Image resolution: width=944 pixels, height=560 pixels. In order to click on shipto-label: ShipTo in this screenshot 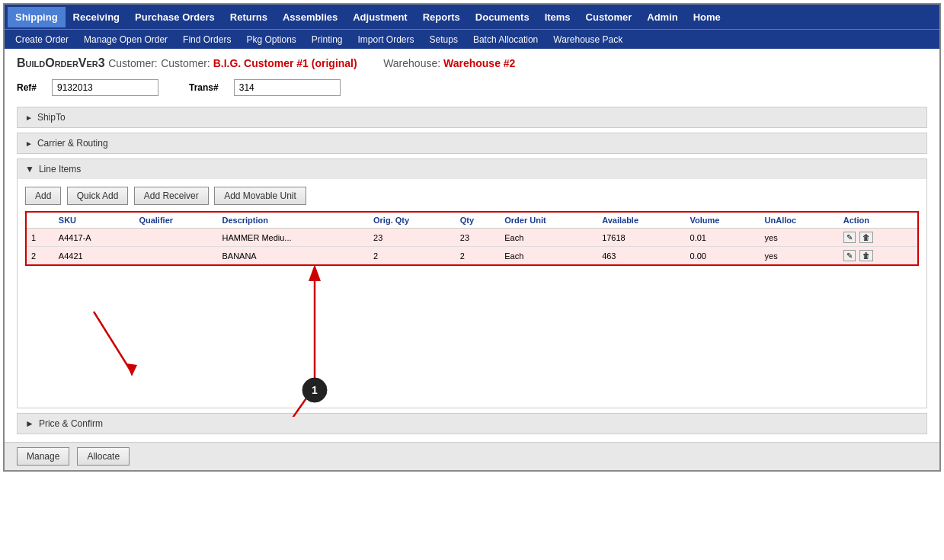, I will do `click(52, 117)`.